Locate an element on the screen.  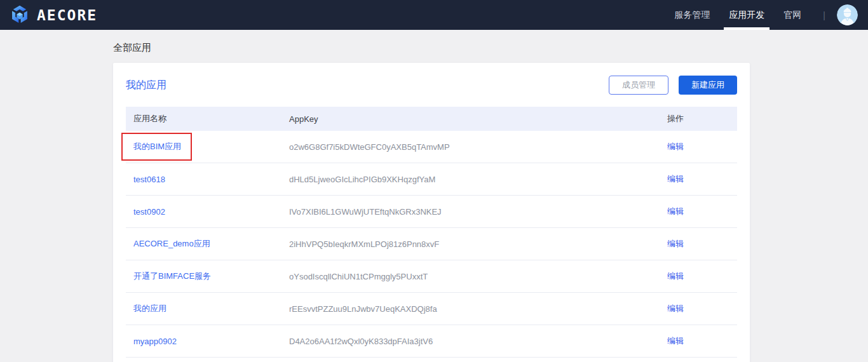
card-actions: 成员管理 新建应用 is located at coordinates (673, 85).